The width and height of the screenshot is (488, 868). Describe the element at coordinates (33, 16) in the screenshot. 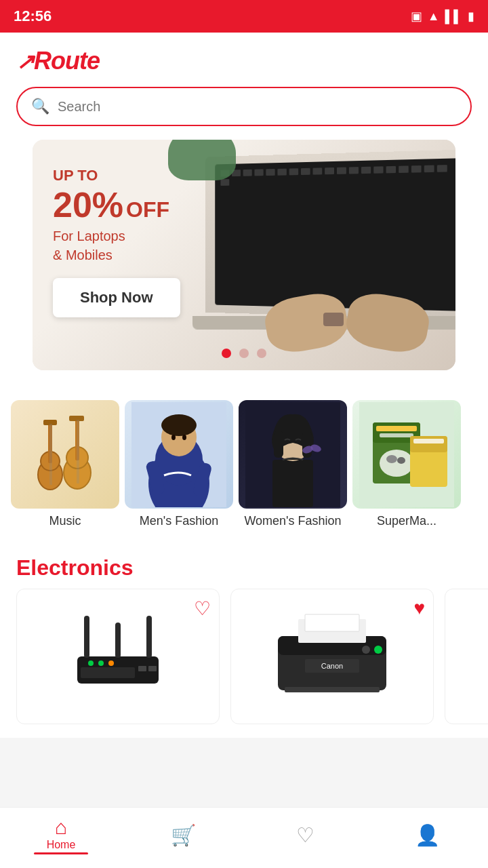

I see `status-time: 12:56` at that location.